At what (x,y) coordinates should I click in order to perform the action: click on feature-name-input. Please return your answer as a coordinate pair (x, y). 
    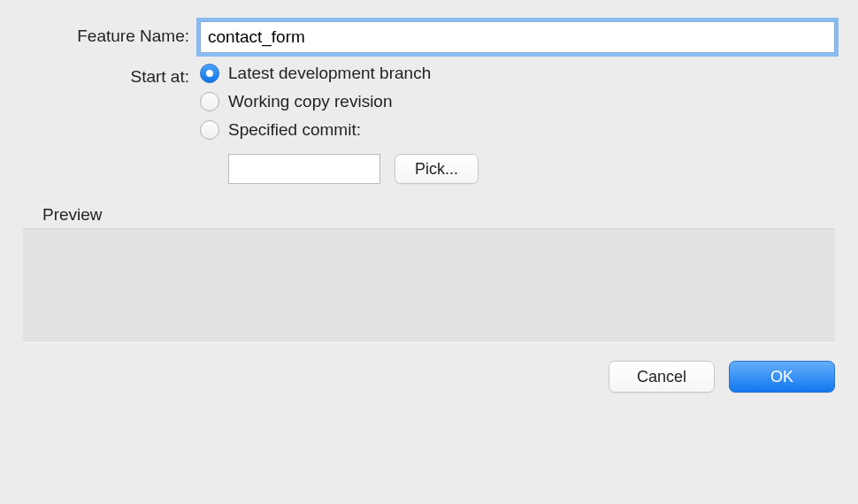
    Looking at the image, I should click on (517, 37).